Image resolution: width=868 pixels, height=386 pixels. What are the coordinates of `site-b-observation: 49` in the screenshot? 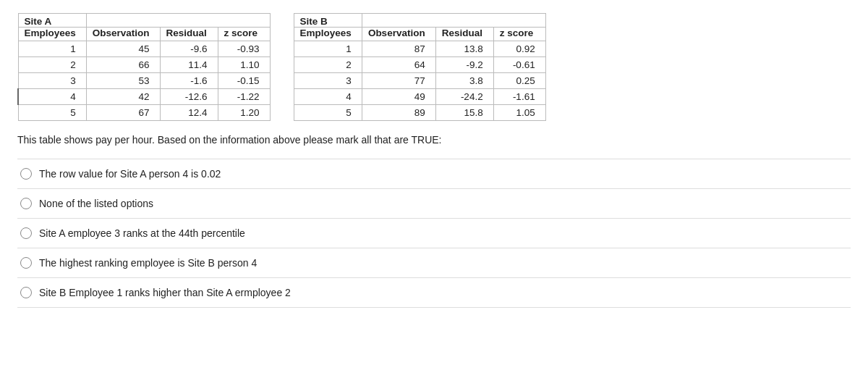 It's located at (399, 97).